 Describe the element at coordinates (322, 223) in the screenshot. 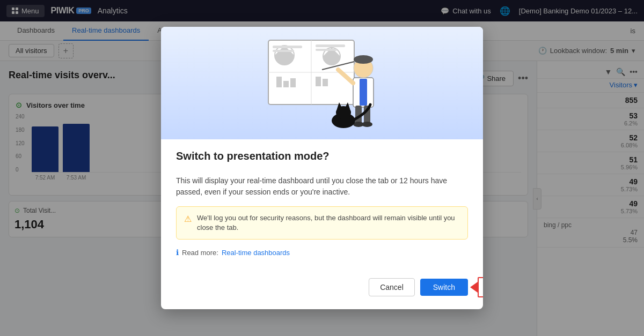

I see `warning-box: ⚠ We'll log you out for security reasons…` at that location.